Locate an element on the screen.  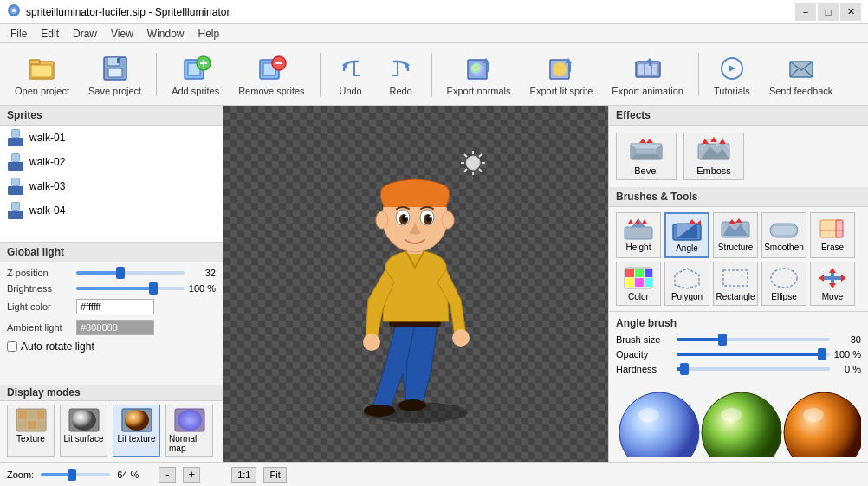
sprite-item-walk02: walk-02 is located at coordinates (111, 162).